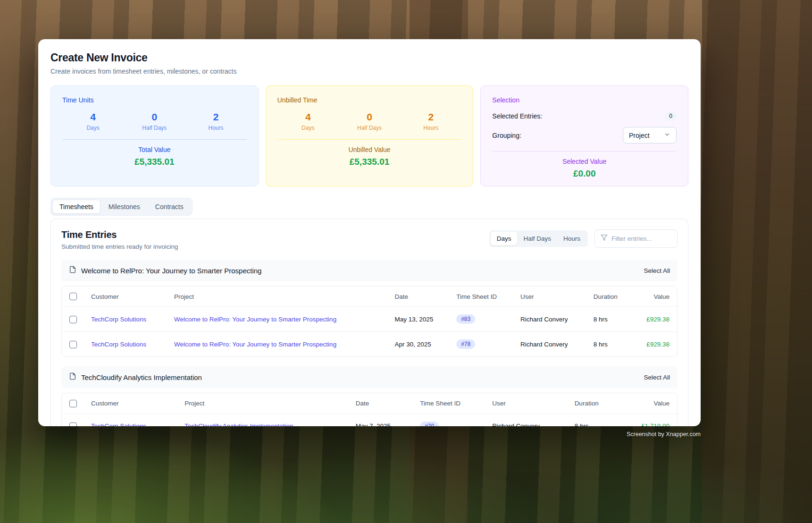 Image resolution: width=812 pixels, height=523 pixels. Describe the element at coordinates (584, 136) in the screenshot. I see `selection-card: Selection Selected Entries: 0 Grouping: …` at that location.